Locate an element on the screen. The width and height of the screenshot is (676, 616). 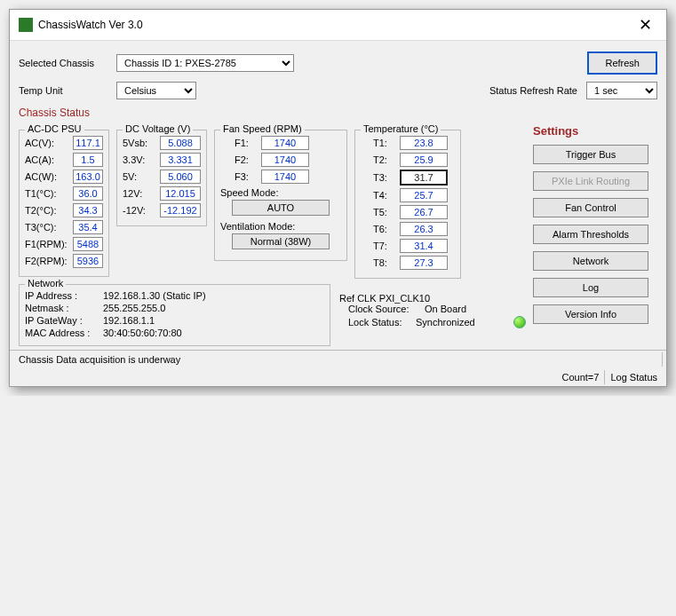
clock-source-value: On Board is located at coordinates (446, 309).